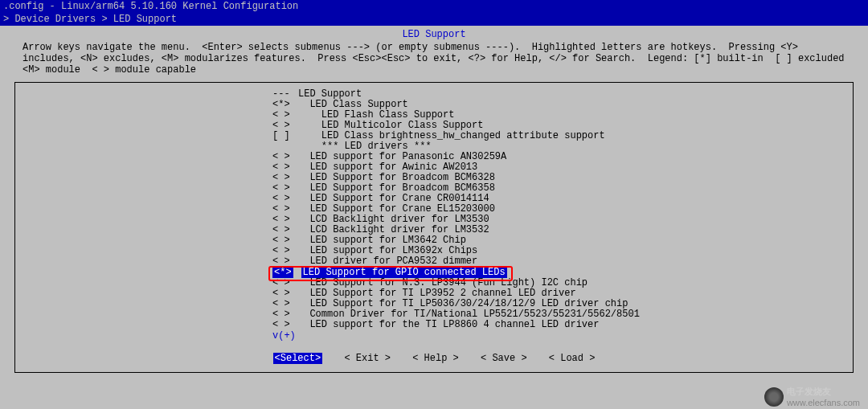 The height and width of the screenshot is (409, 868). I want to click on watermark: 电子发烧友 www.elecfans.com, so click(812, 397).